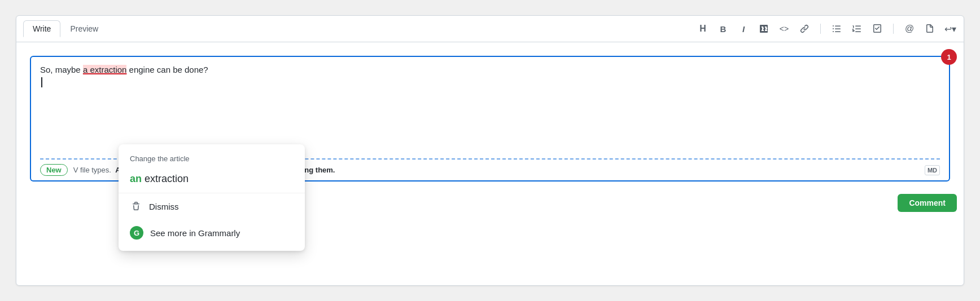 The image size is (980, 301). What do you see at coordinates (212, 233) in the screenshot?
I see `grammarly-item: G See more in Grammarly` at bounding box center [212, 233].